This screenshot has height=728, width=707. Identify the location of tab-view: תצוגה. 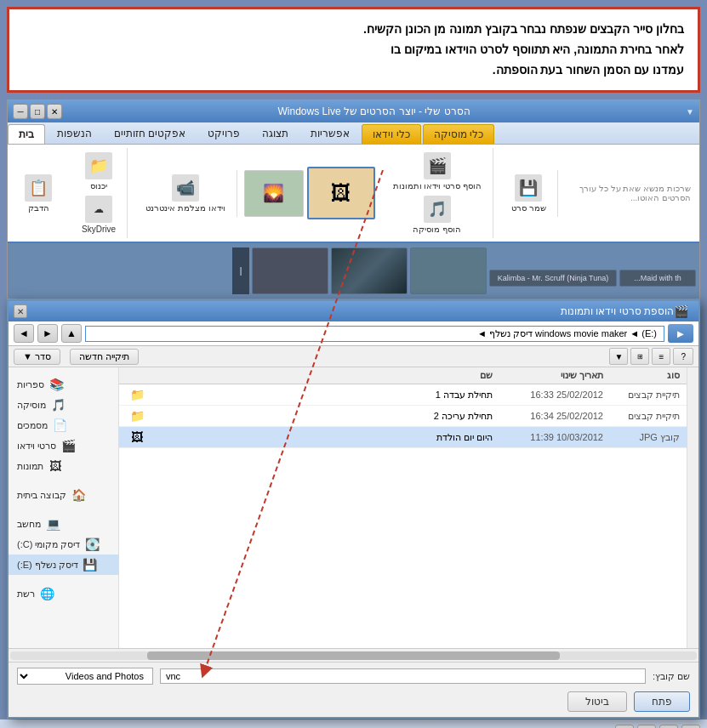
(276, 134).